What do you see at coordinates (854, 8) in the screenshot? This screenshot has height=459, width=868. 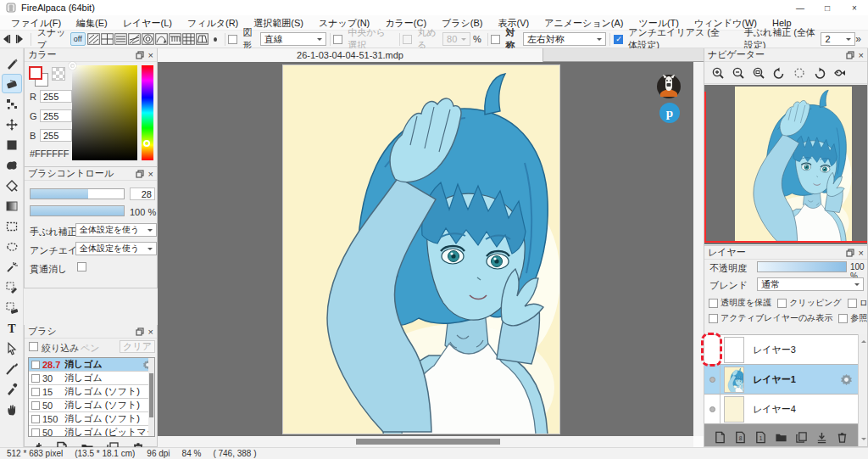 I see `close-button: ×` at bounding box center [854, 8].